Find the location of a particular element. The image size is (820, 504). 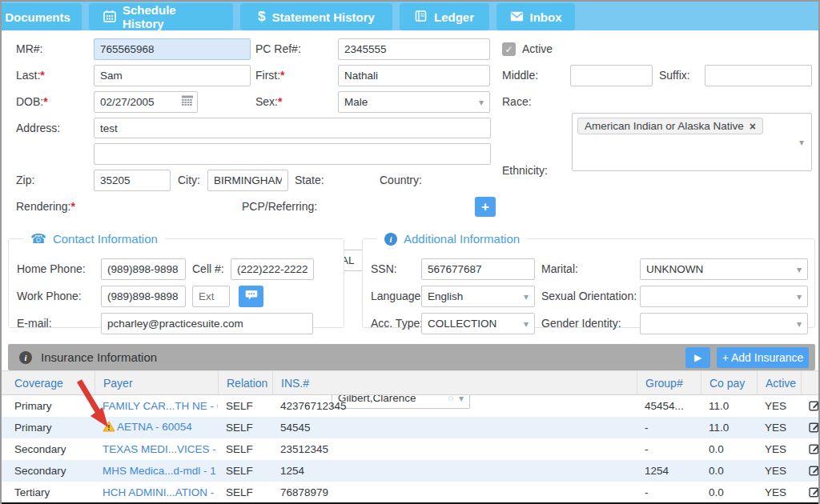

group-cell: 45454... is located at coordinates (669, 406).